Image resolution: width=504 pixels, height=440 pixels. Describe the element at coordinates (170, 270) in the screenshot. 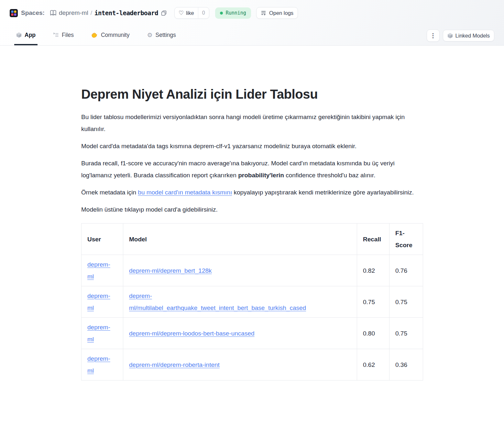

I see `model-link: deprem-ml/deprem_bert_128k` at that location.